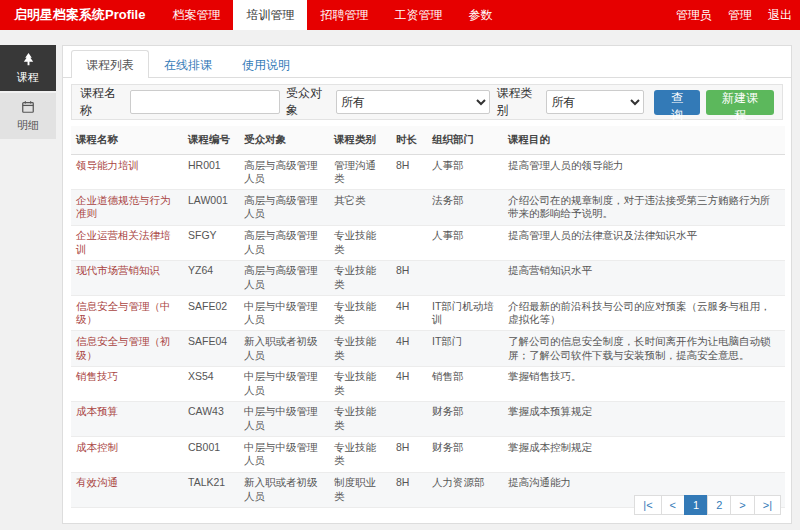 Image resolution: width=800 pixels, height=530 pixels. Describe the element at coordinates (97, 411) in the screenshot. I see `course-name-link: 成本预算` at that location.